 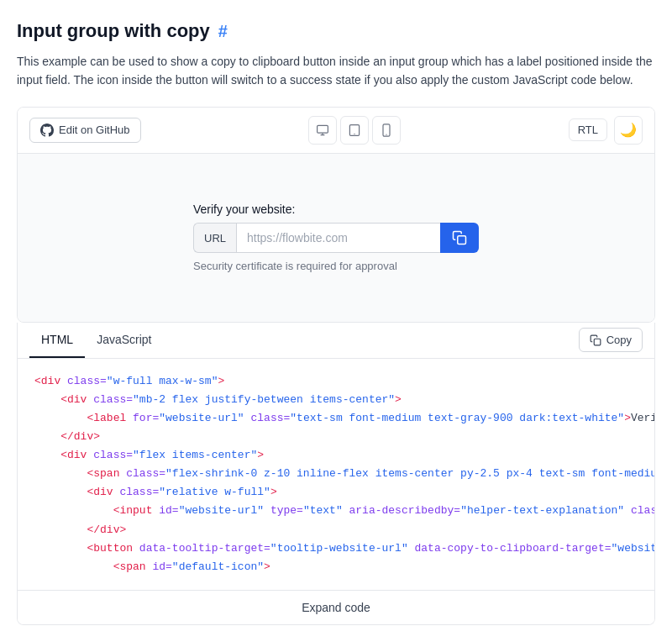 What do you see at coordinates (323, 130) in the screenshot?
I see `desktop-icon` at bounding box center [323, 130].